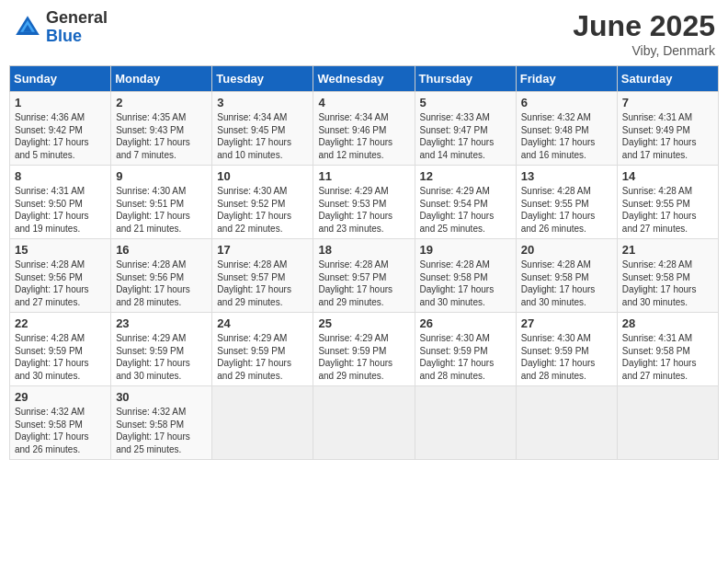  Describe the element at coordinates (465, 129) in the screenshot. I see `calendar-cell: 5Sunrise: 4:33 AMSunset: 9:47 PMDaylight…` at that location.